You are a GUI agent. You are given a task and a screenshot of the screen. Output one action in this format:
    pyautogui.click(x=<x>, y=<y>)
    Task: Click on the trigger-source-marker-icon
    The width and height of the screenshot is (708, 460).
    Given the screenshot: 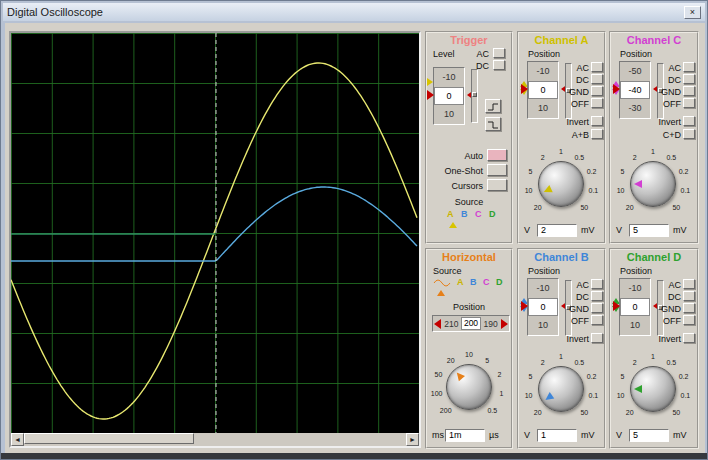 What is the action you would take?
    pyautogui.click(x=453, y=225)
    